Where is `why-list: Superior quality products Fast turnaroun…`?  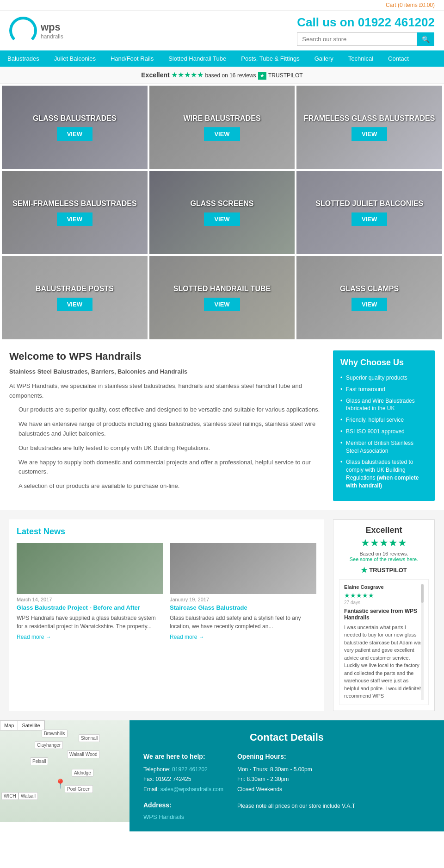 why-list: Superior quality products Fast turnaroun… is located at coordinates (384, 432).